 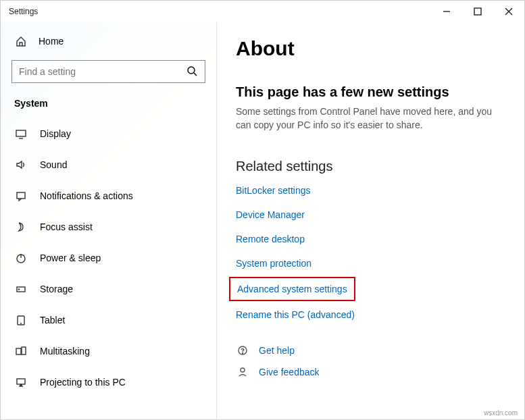 I want to click on maximize-icon, so click(x=478, y=11).